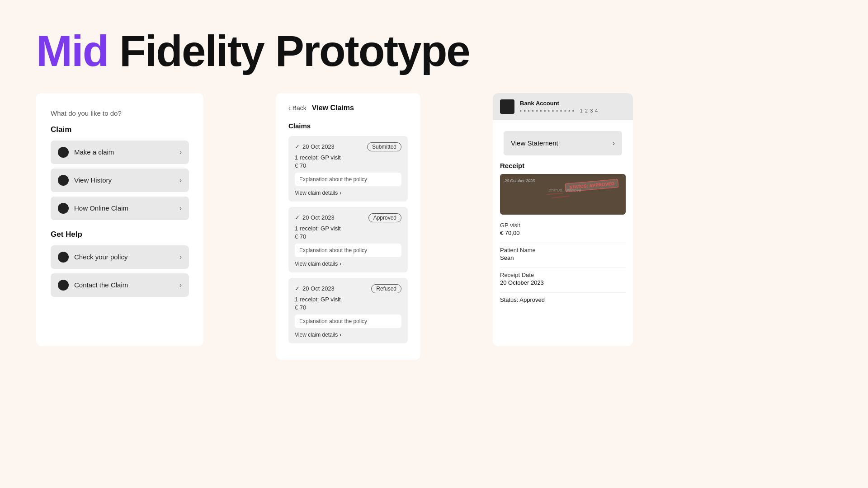  What do you see at coordinates (563, 233) in the screenshot?
I see `gp-visit-value: € 70,00` at bounding box center [563, 233].